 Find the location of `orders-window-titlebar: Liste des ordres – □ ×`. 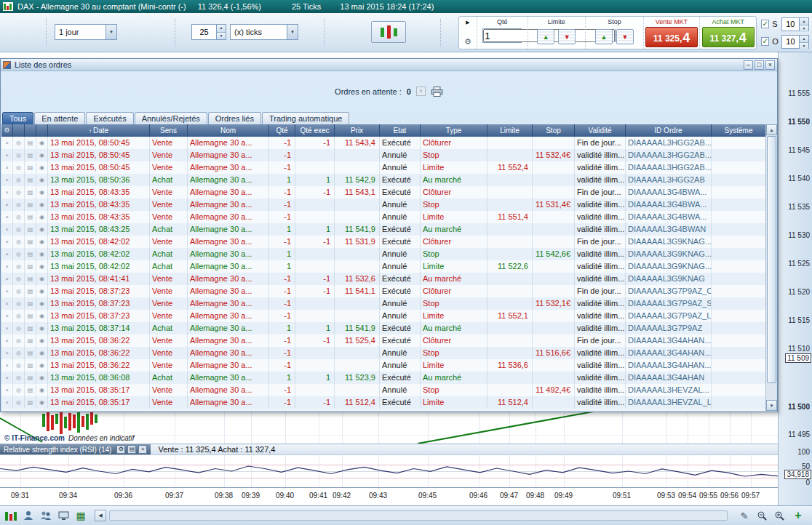

orders-window-titlebar: Liste des ordres – □ × is located at coordinates (389, 65).